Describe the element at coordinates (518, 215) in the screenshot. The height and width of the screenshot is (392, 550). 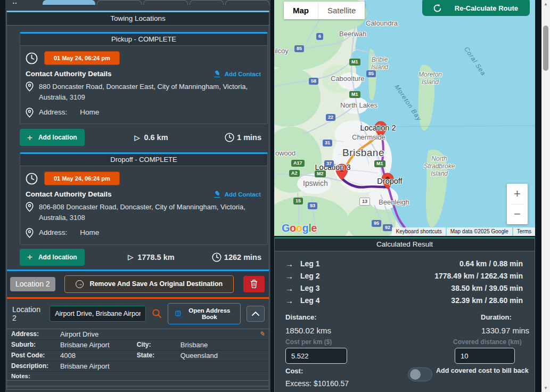
I see `zoom-out-button: −` at that location.